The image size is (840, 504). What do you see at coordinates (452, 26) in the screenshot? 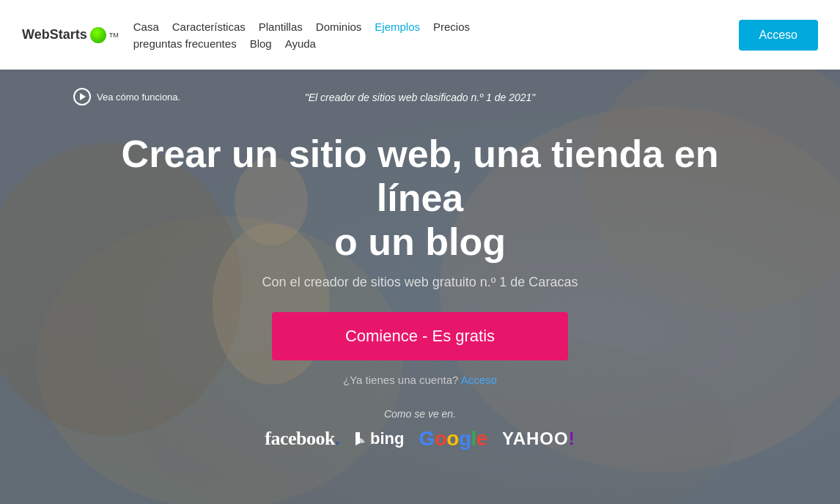
I see `nav-precios: Precios` at bounding box center [452, 26].